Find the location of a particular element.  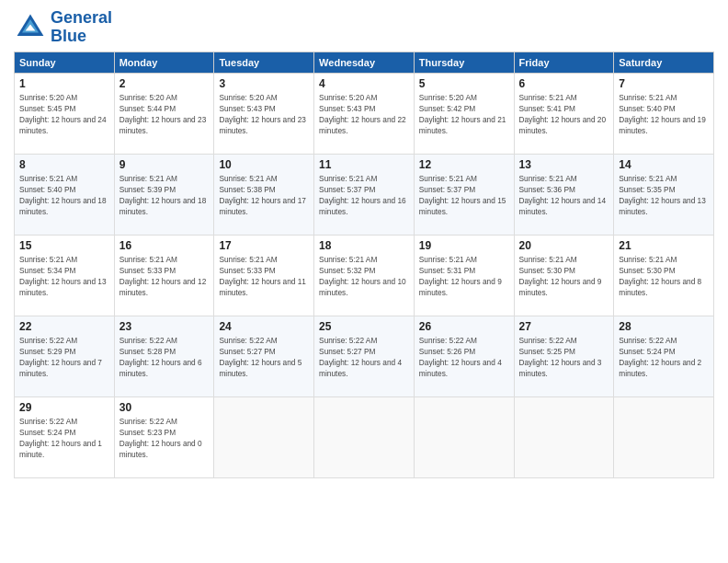

day-number: 6 is located at coordinates (564, 84).